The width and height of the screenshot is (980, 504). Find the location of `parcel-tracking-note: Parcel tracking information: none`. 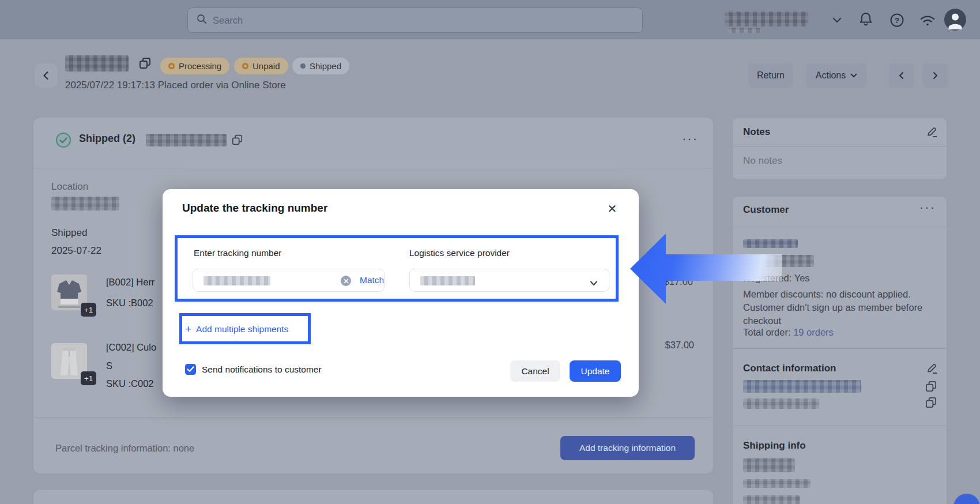

parcel-tracking-note: Parcel tracking information: none is located at coordinates (125, 449).